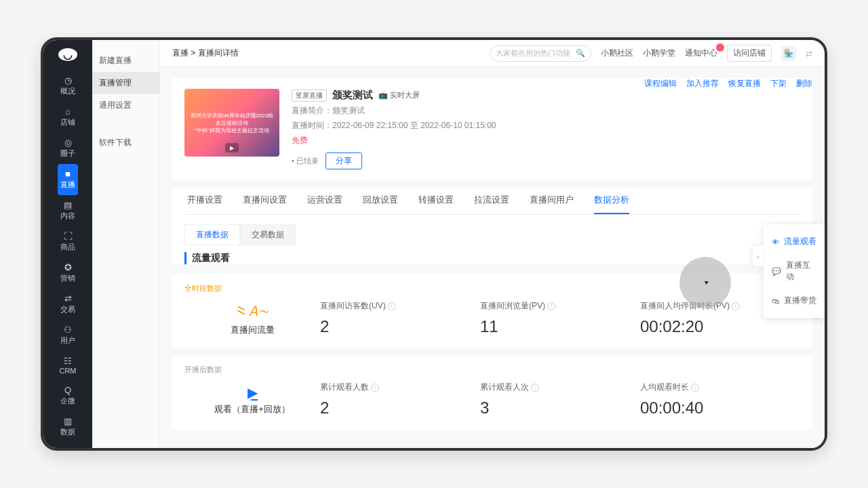 This screenshot has height=488, width=868. I want to click on float-anchor-panel: › 👁流量观看💬直播互动🛍直播带货, so click(794, 271).